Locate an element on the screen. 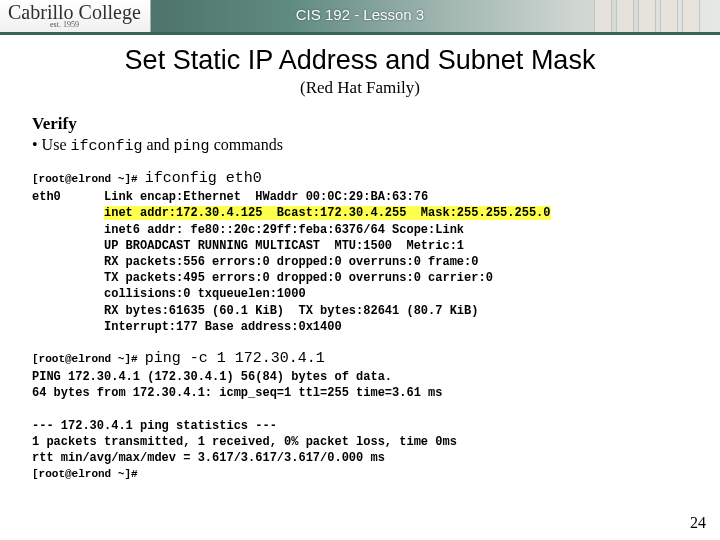  page-title: Set Static IP Address and Subnet Mask is located at coordinates (360, 60).